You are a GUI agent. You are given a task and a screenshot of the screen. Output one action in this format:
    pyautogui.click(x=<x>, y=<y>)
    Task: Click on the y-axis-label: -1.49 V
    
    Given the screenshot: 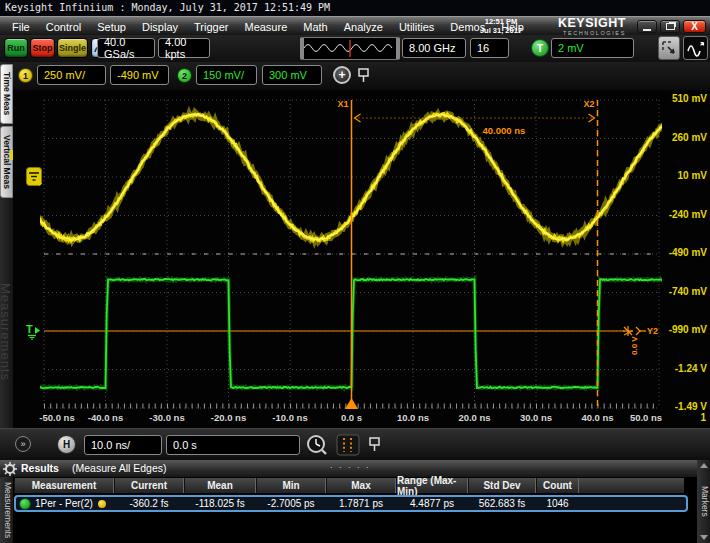 What is the action you would take?
    pyautogui.click(x=685, y=406)
    